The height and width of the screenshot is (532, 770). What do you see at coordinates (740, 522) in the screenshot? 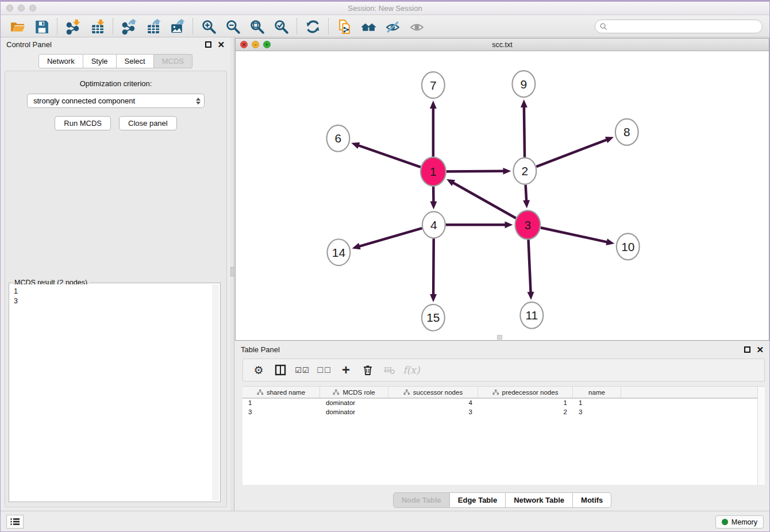
I see `memory-button: Memory` at bounding box center [740, 522].